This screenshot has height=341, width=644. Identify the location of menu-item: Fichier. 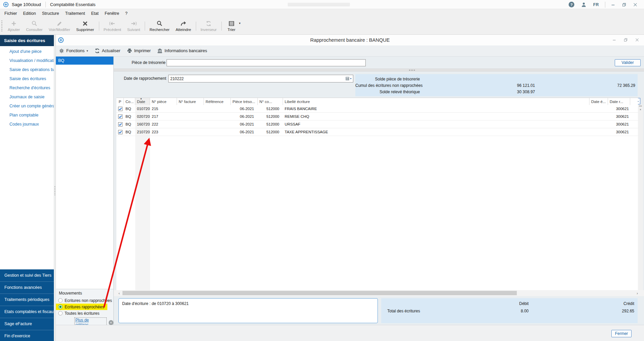
(11, 13).